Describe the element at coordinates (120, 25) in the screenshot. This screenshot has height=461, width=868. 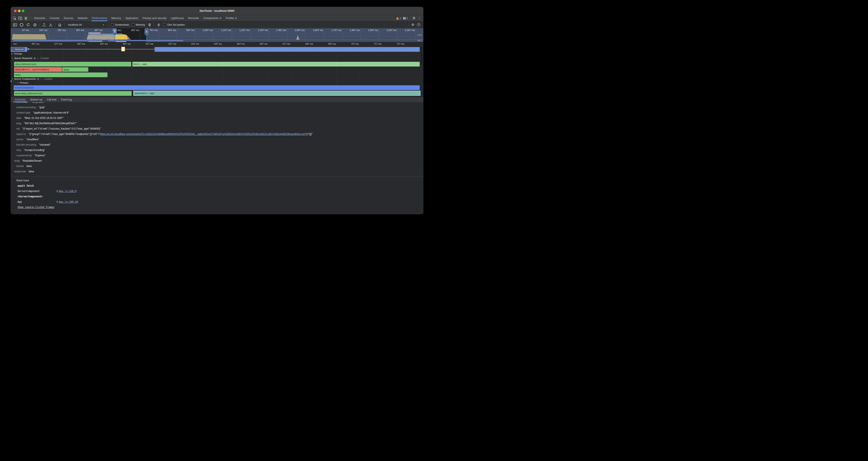
I see `screenshots-checkbox: Screenshots` at that location.